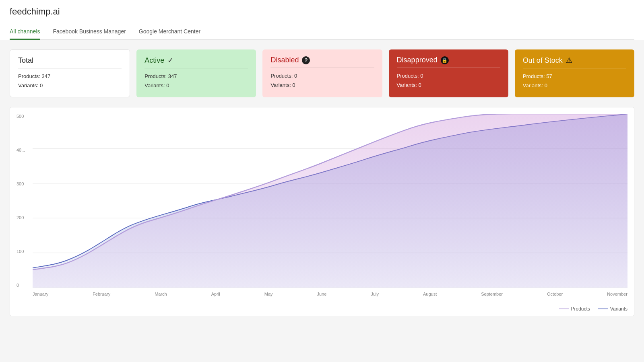 The width and height of the screenshot is (644, 362). What do you see at coordinates (196, 73) in the screenshot?
I see `card-active: Active ✓ Products: 347 Variants: 0` at bounding box center [196, 73].